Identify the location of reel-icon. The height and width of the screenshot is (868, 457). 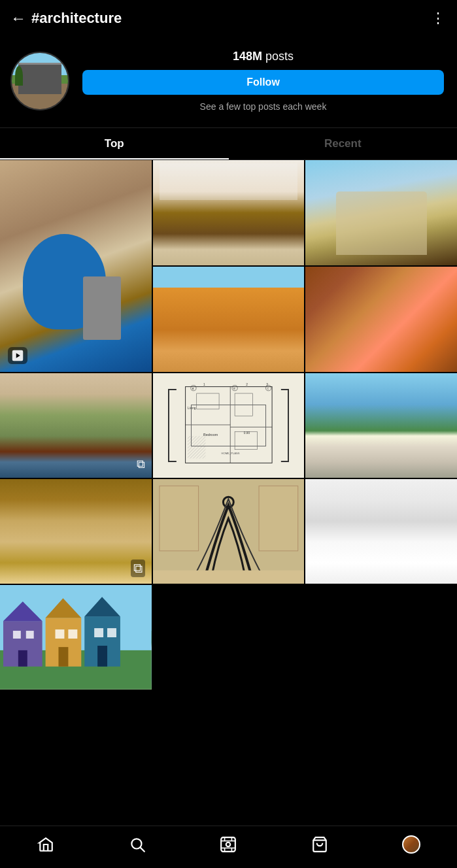
(18, 356).